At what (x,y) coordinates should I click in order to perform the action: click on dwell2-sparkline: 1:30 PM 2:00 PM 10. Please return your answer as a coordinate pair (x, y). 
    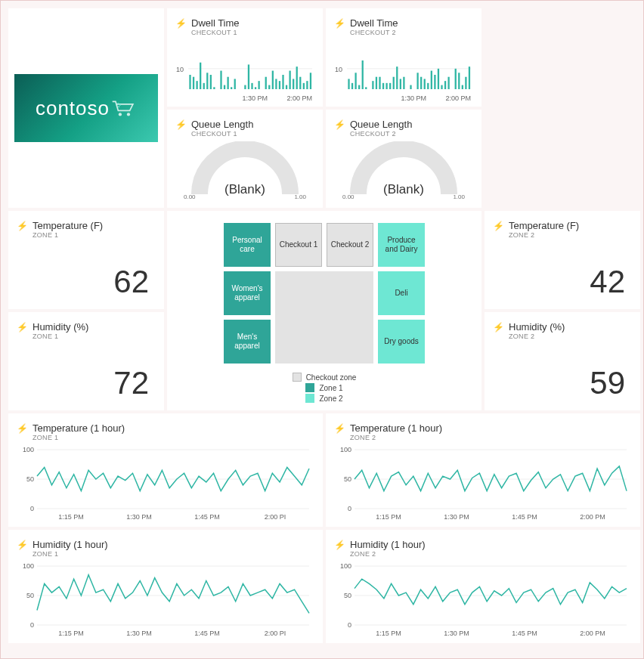
    Looking at the image, I should click on (404, 76).